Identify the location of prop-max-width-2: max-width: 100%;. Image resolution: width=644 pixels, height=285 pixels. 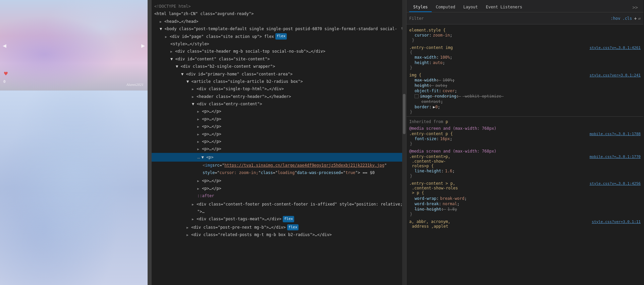
(525, 80).